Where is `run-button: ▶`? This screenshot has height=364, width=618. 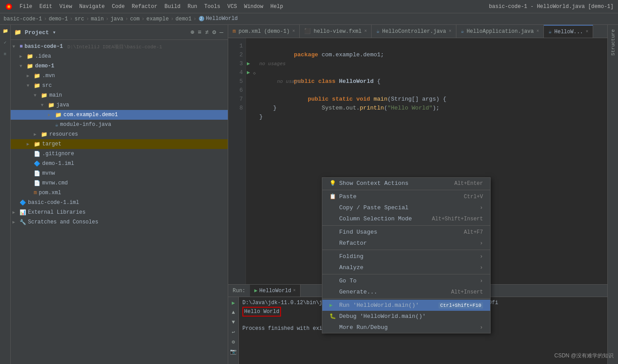
run-button: ▶ is located at coordinates (234, 303).